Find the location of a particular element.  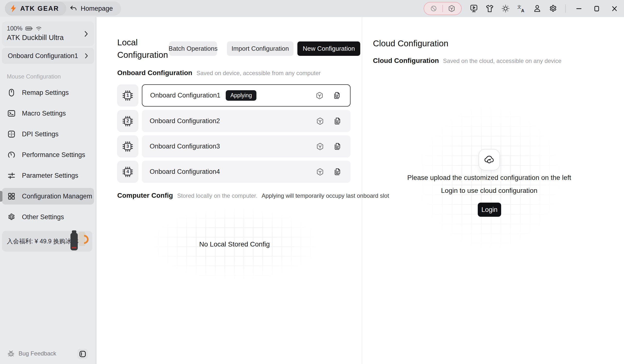

sidebar-item-label: Macro Settings is located at coordinates (44, 113).